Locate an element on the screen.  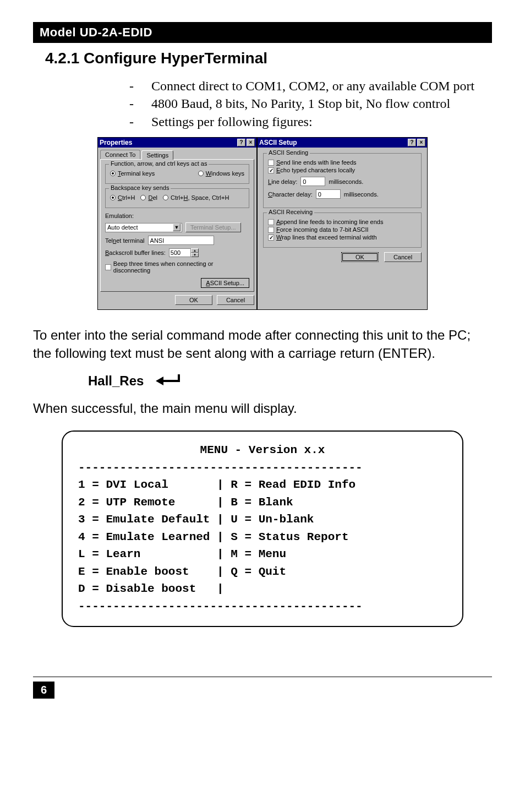
model-bar: Model UD-2A-EDID is located at coordinates (262, 32).